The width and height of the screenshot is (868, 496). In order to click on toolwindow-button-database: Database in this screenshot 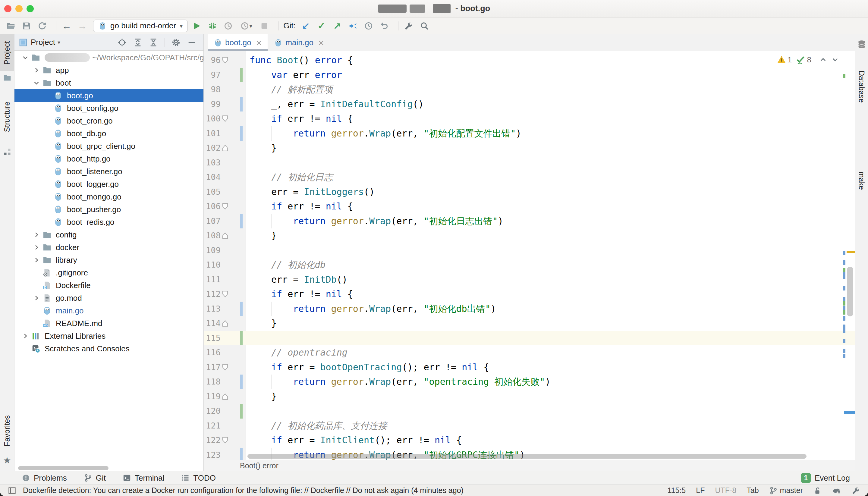, I will do `click(862, 82)`.